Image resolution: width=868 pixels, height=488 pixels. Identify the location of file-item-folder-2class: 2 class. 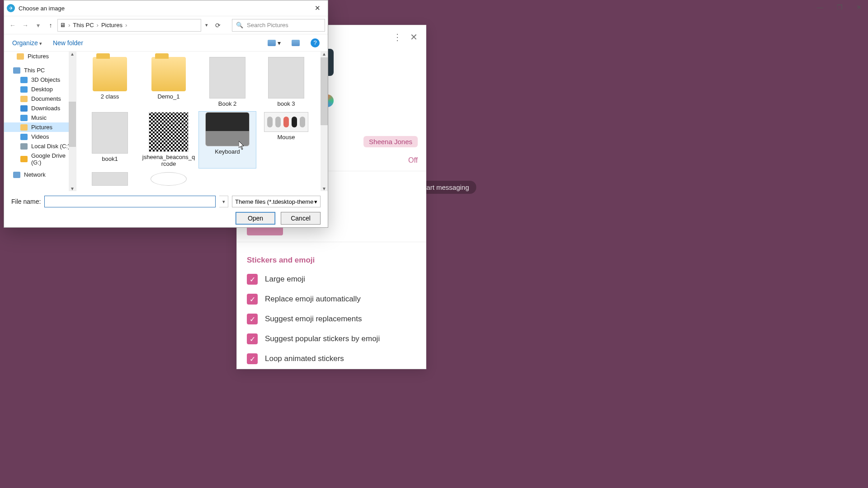
(110, 82).